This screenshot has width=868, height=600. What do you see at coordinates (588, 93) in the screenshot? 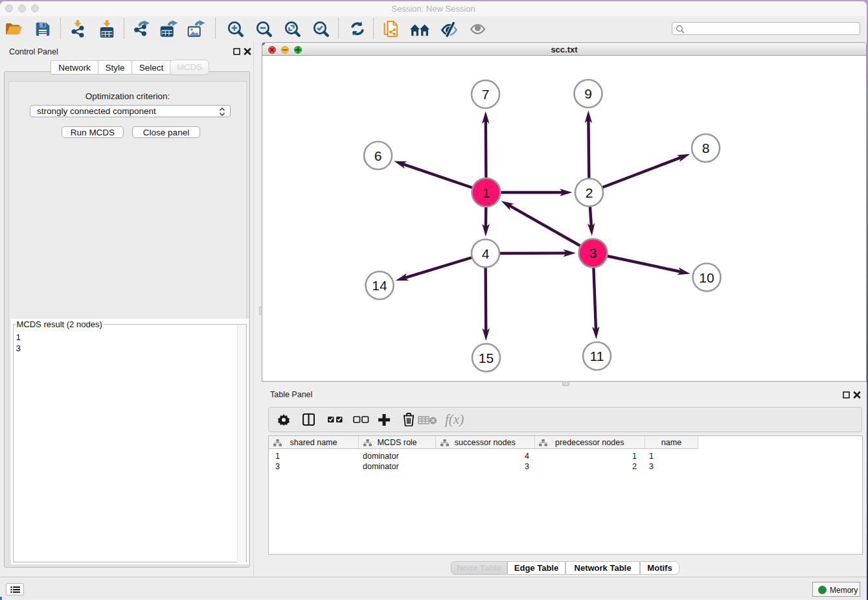
I see `svg-text: 9` at bounding box center [588, 93].